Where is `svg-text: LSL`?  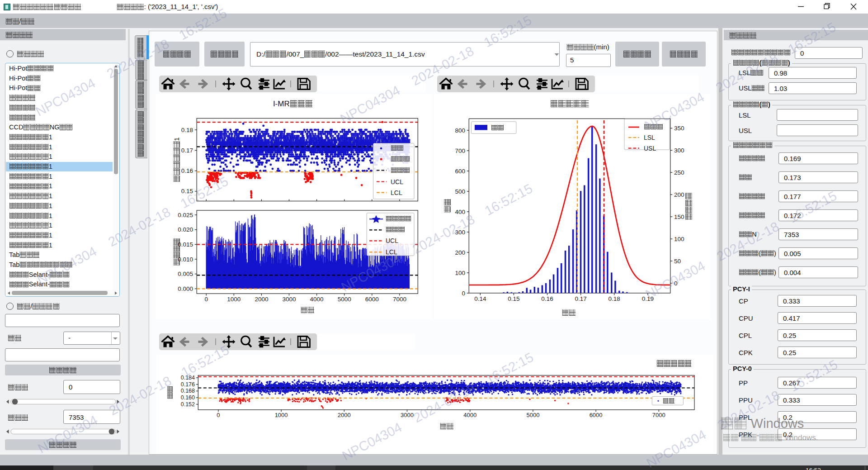 svg-text: LSL is located at coordinates (649, 138).